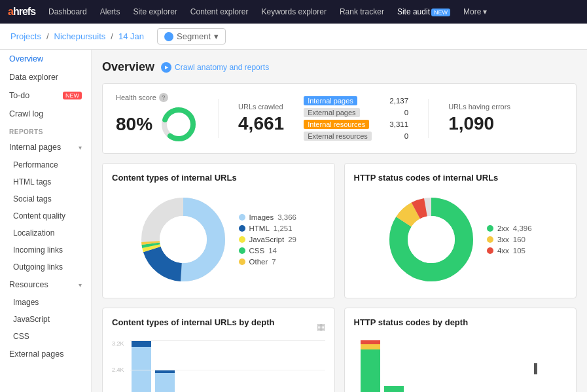 This screenshot has height=392, width=587. I want to click on sidebar-item-todo: To-do NEW, so click(46, 96).